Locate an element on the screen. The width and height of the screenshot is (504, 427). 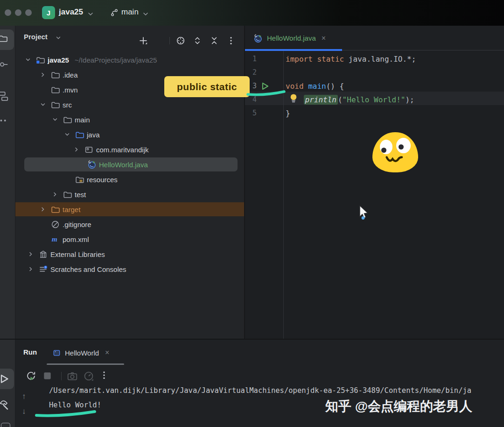
tree-row--gitignore: .gitignore is located at coordinates (130, 224).